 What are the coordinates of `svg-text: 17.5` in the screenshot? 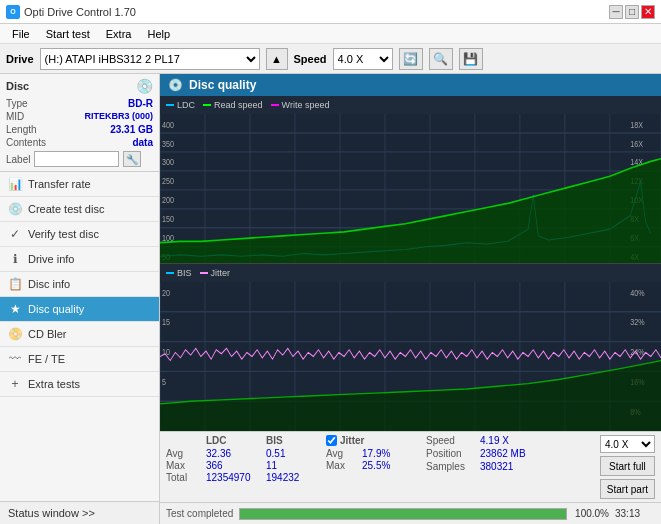 It's located at (474, 262).